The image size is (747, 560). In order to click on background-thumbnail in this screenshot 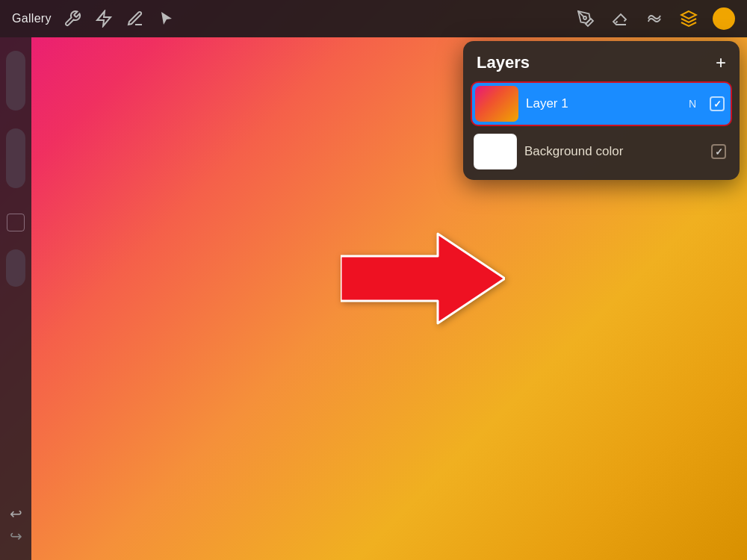, I will do `click(495, 152)`.